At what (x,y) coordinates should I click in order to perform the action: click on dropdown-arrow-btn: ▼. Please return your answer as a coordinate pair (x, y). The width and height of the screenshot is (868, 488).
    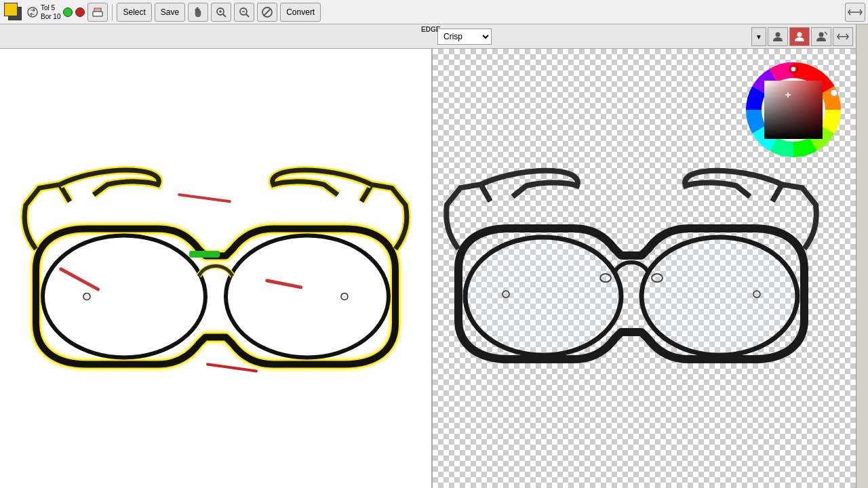
    Looking at the image, I should click on (759, 37).